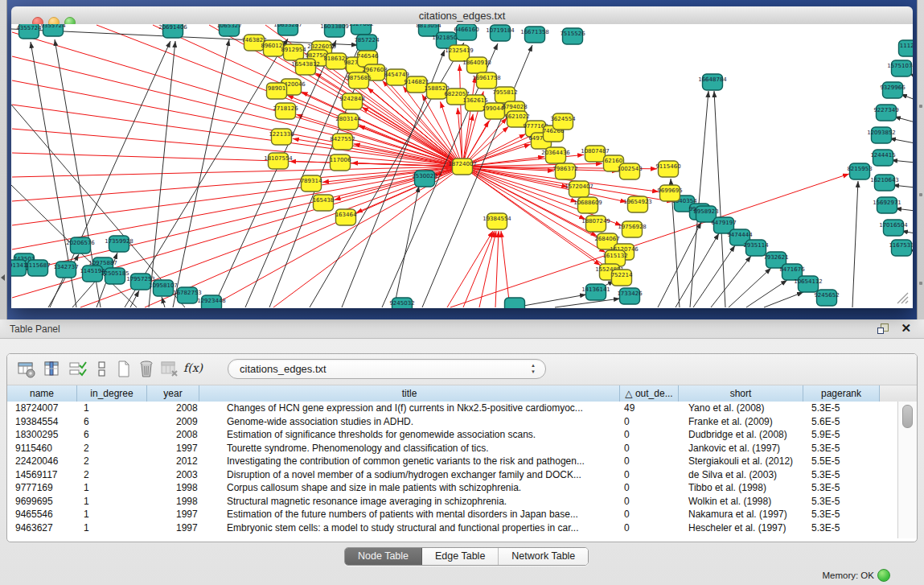 This screenshot has width=924, height=585. Describe the element at coordinates (859, 171) in the screenshot. I see `graph-node-teal: 8215953` at that location.